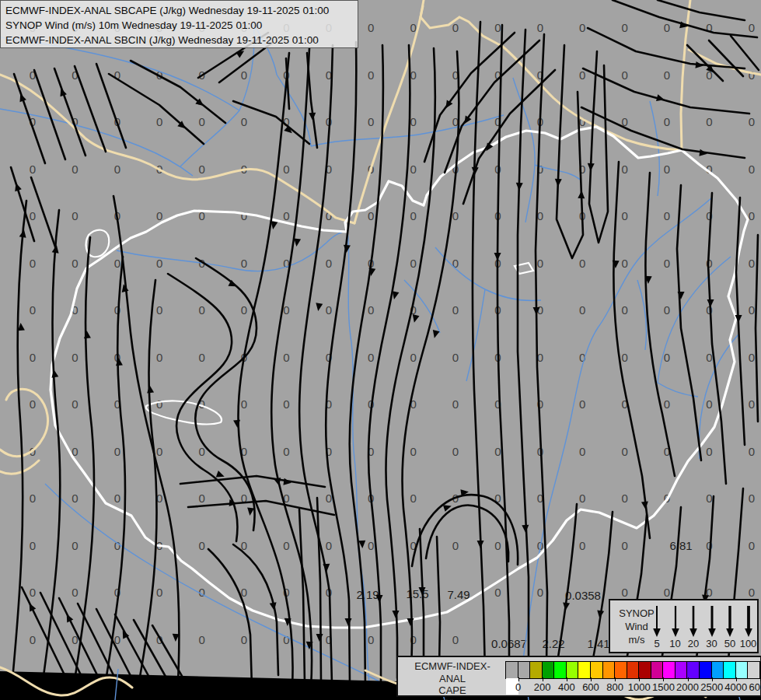 The width and height of the screenshot is (761, 700). What do you see at coordinates (681, 546) in the screenshot?
I see `svg-text: 6.81` at bounding box center [681, 546].